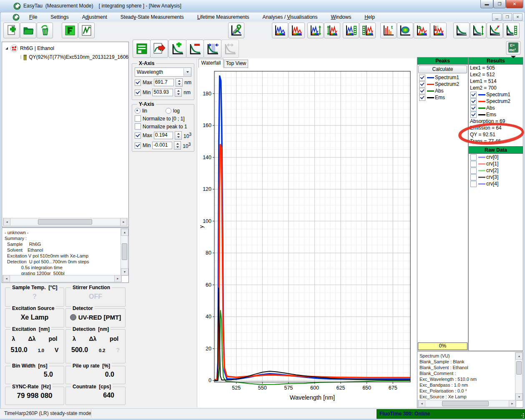 The image size is (525, 420). What do you see at coordinates (487, 4) in the screenshot?
I see `minimize-button: ▬` at bounding box center [487, 4].